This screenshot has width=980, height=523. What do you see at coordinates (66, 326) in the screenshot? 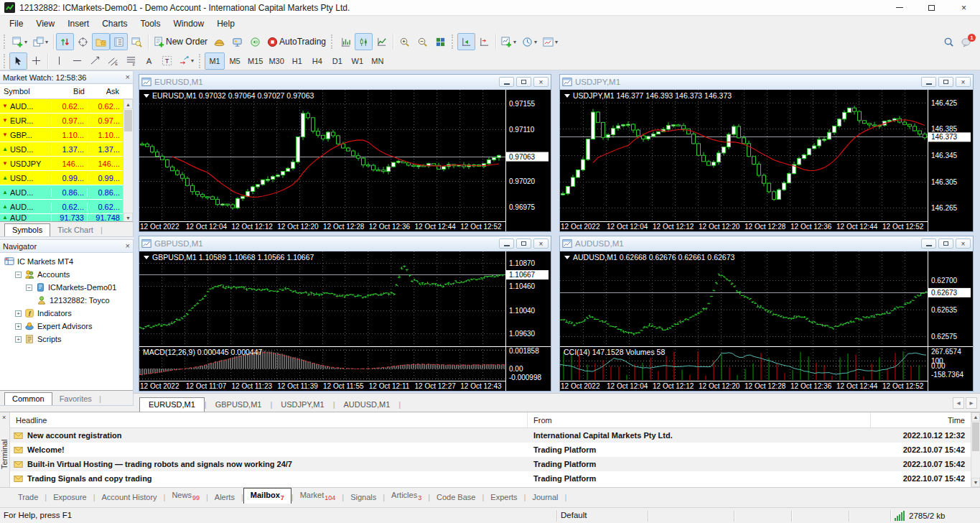
I see `tree-item-expert-advisors: +Expert Advisors` at bounding box center [66, 326].